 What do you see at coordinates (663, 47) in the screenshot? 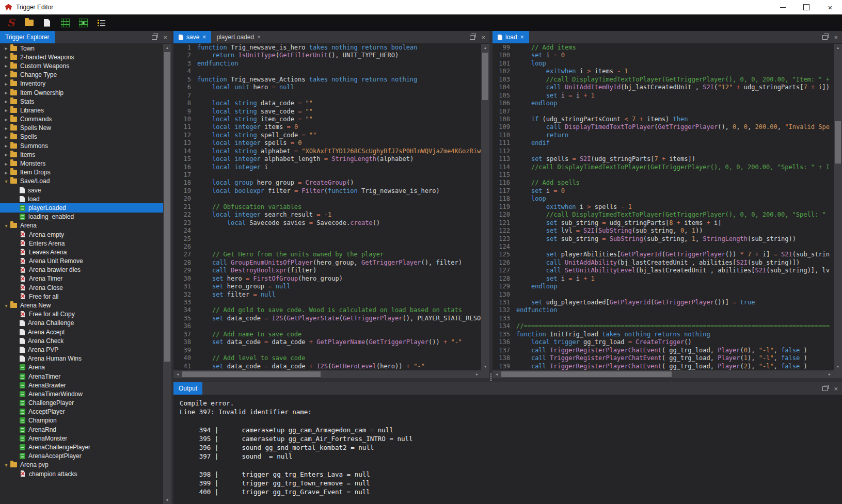
I see `code-line: 99 // Add items` at bounding box center [663, 47].